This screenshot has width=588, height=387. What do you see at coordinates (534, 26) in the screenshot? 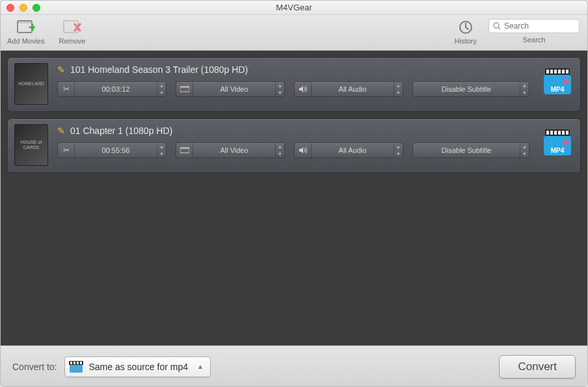
I see `search-input-wrapper` at bounding box center [534, 26].